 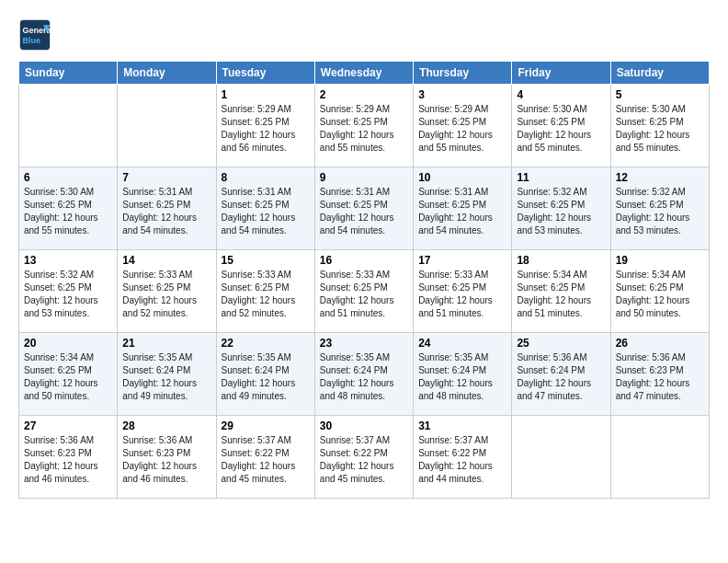 What do you see at coordinates (166, 260) in the screenshot?
I see `day-number: 14` at bounding box center [166, 260].